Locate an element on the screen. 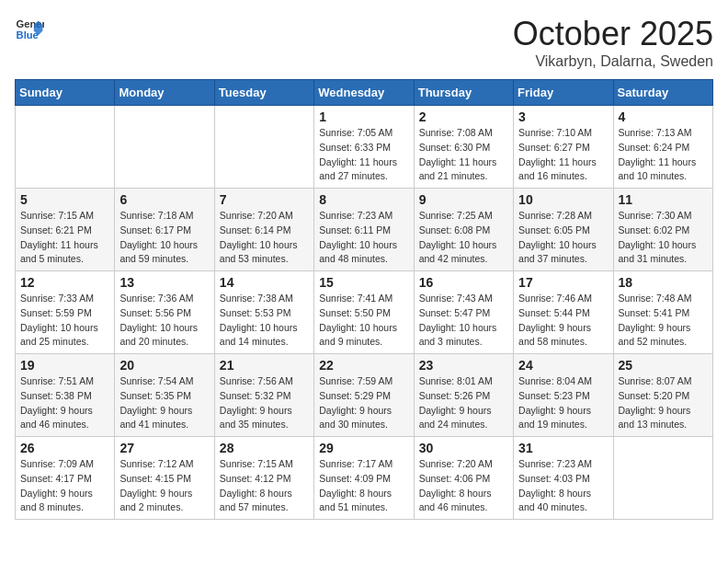  calendar-cell: 29Sunrise: 7:17 AM Sunset: 4:09 PM Dayli… is located at coordinates (364, 478).